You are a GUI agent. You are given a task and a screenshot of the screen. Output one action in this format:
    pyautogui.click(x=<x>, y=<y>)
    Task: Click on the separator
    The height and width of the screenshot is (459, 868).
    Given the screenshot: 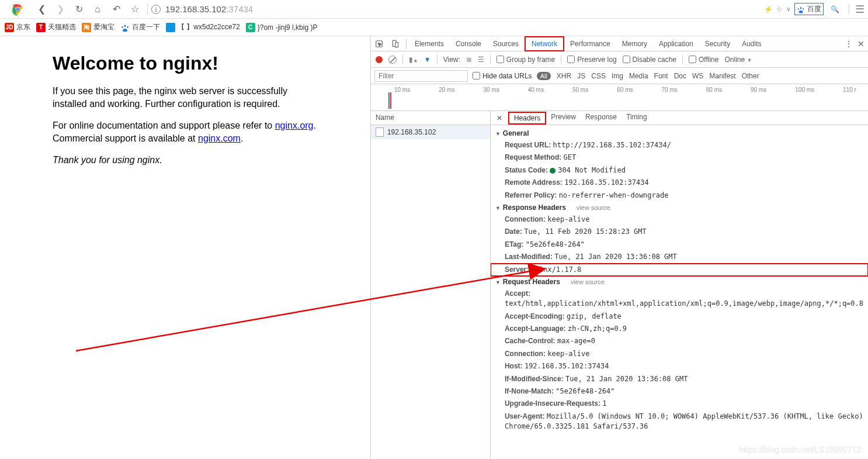 What is the action you would take?
    pyautogui.click(x=849, y=9)
    